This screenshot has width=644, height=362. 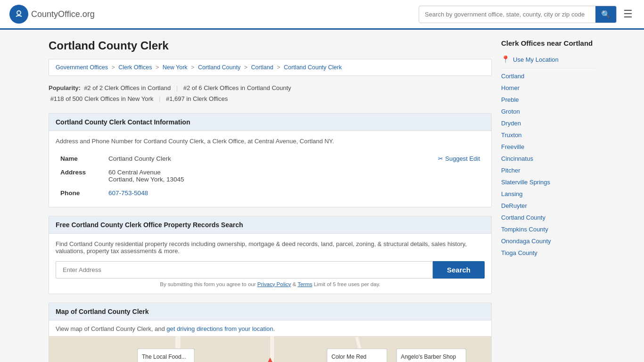 What do you see at coordinates (270, 123) in the screenshot?
I see `contact-section-header: Cortland County Clerk Contact Informatio…` at bounding box center [270, 123].